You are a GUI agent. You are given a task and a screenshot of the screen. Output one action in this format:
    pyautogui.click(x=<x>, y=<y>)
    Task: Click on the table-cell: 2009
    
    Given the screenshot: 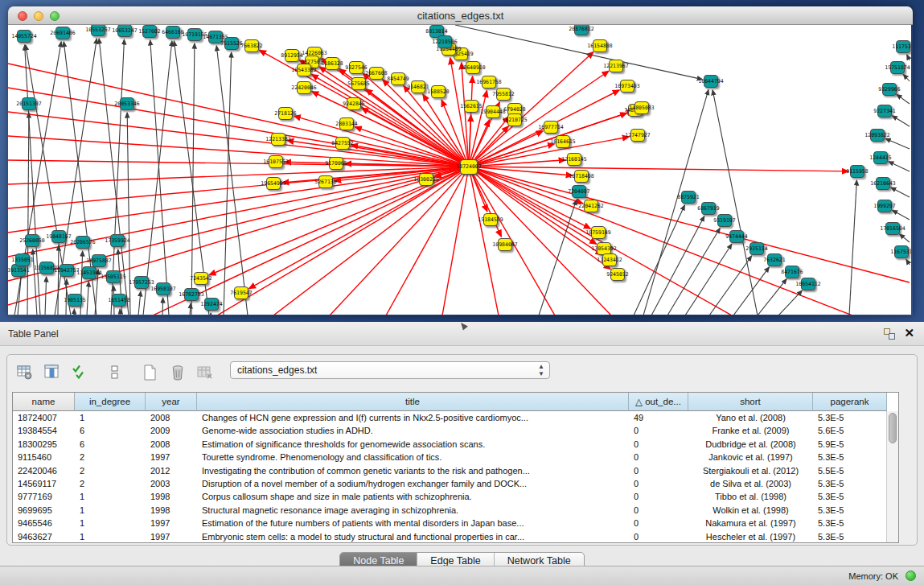 What is the action you would take?
    pyautogui.click(x=171, y=431)
    